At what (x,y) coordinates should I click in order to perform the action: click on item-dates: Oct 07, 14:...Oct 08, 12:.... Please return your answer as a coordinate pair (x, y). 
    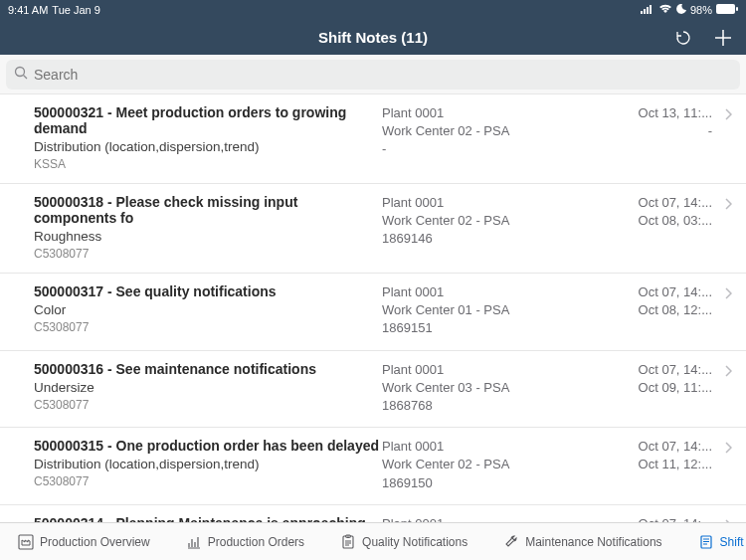
    Looking at the image, I should click on (665, 310).